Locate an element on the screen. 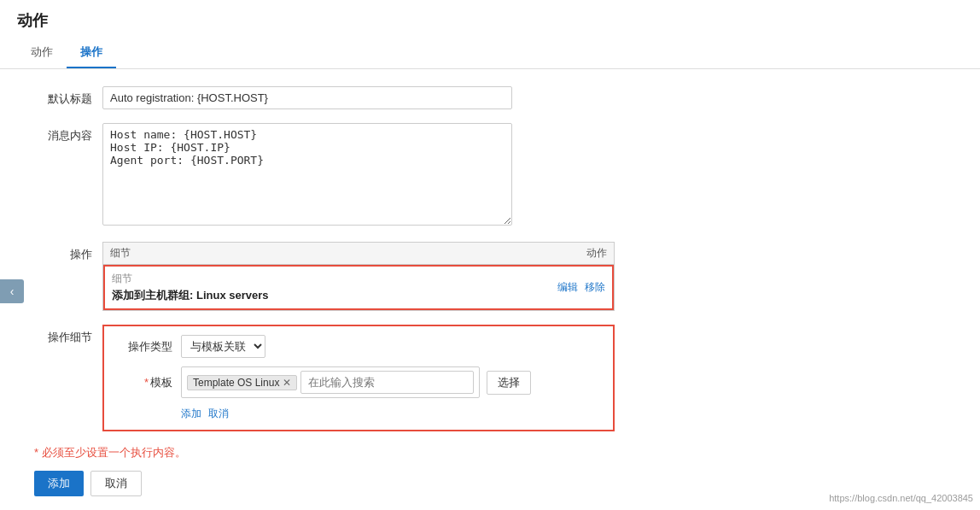  template-row: *模板 Template OS Linux ✕ 选择 is located at coordinates (359, 383).